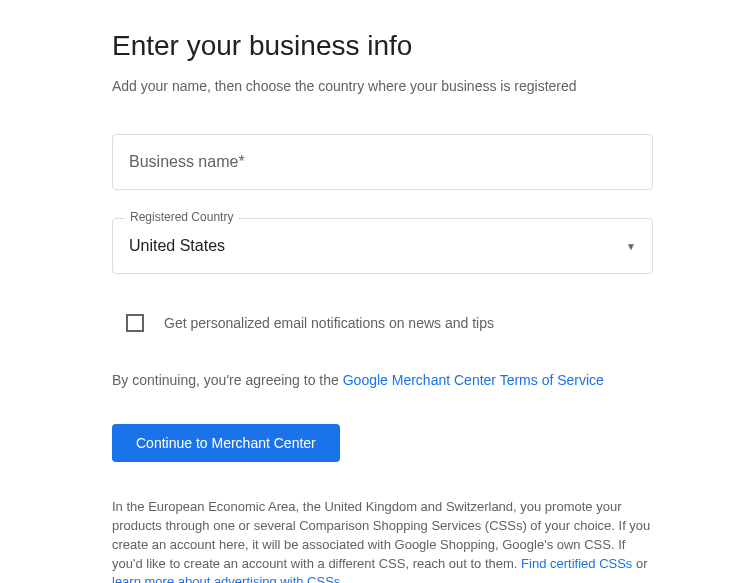 This screenshot has width=747, height=583. What do you see at coordinates (329, 323) in the screenshot?
I see `email-notifications-label: Get personalized email notifications on …` at bounding box center [329, 323].